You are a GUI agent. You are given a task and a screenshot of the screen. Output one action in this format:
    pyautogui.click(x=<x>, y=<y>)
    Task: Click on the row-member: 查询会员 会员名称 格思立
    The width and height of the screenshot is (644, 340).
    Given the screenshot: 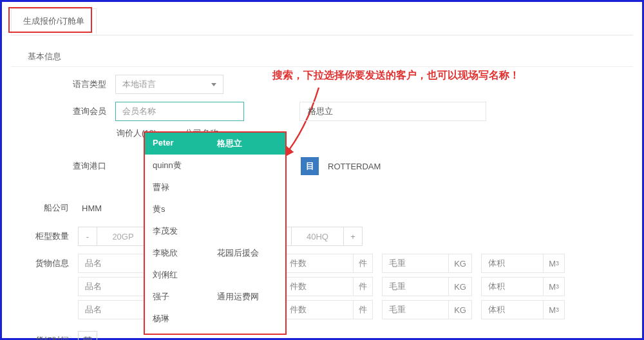 What is the action you would take?
    pyautogui.click(x=348, y=111)
    